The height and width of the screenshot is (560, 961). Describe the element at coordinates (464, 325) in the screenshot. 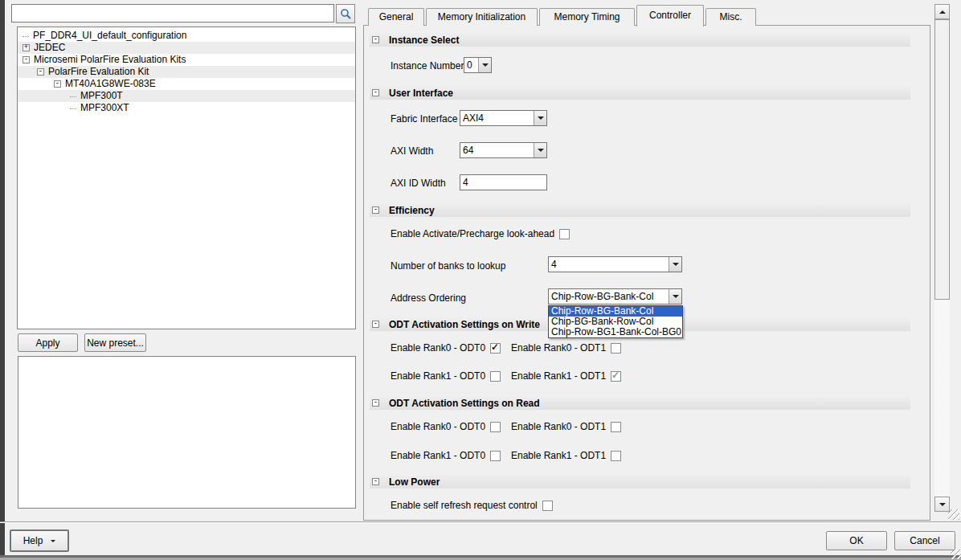

I see `section-title: ODT Activation Settings on Write` at that location.